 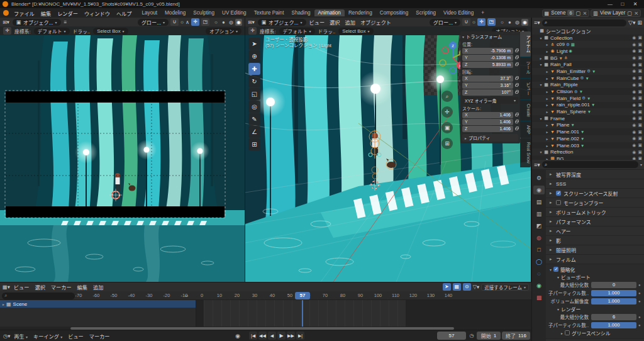 What do you see at coordinates (491, 138) in the screenshot?
I see `properties-panel-header: ▸プロパティ` at bounding box center [491, 138].